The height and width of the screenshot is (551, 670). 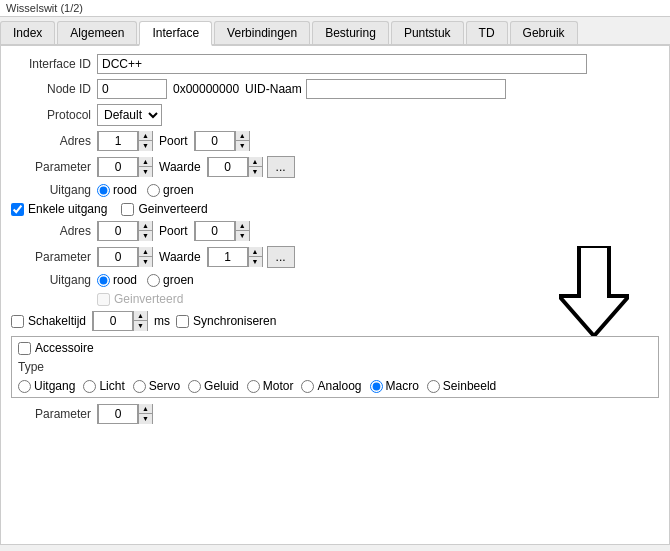 I want to click on type-geluid-radio, so click(x=194, y=386).